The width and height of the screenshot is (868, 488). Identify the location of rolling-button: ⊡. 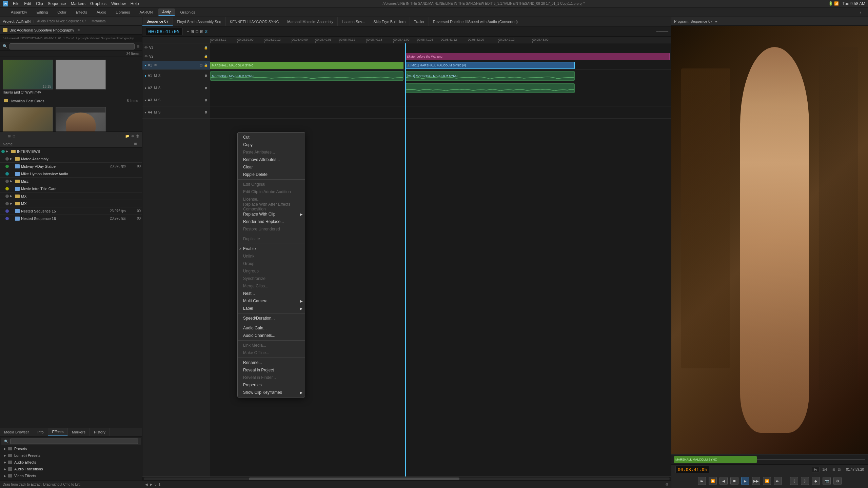
(197, 32).